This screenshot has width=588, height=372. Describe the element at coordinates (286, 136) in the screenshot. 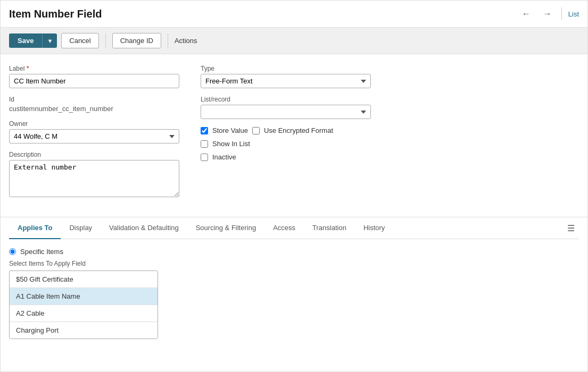

I see `form-right: Type Free-Form Text Integer Decimal Numb…` at that location.